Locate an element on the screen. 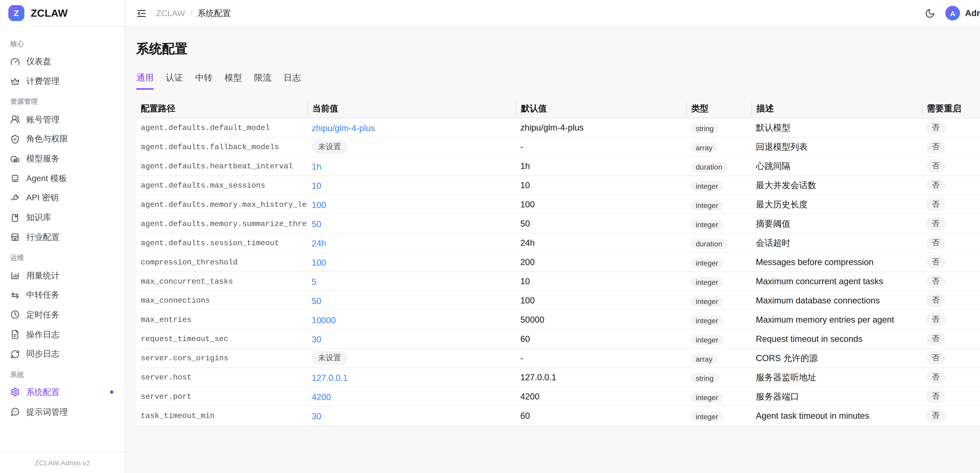 The height and width of the screenshot is (473, 980). default-value: 100 is located at coordinates (601, 205).